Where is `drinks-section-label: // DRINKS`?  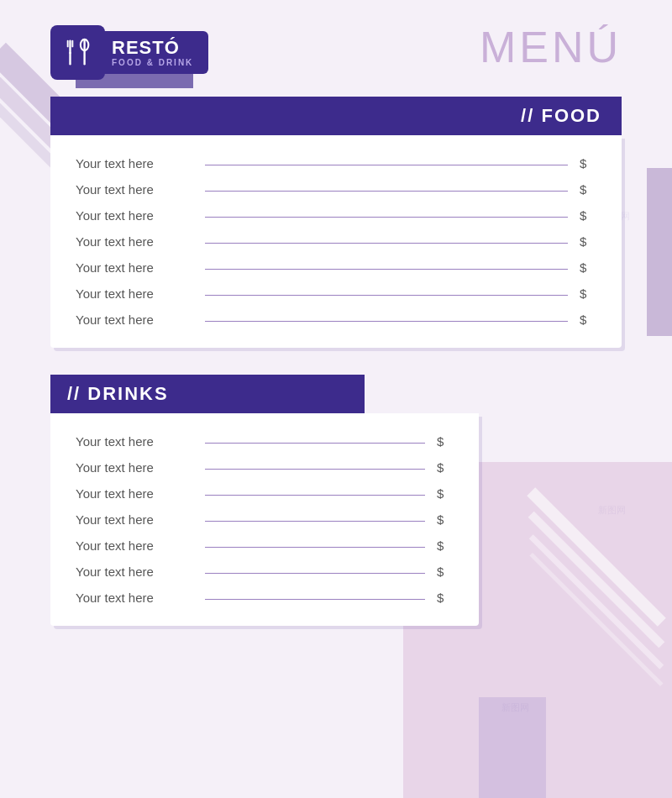
drinks-section-label: // DRINKS is located at coordinates (118, 393).